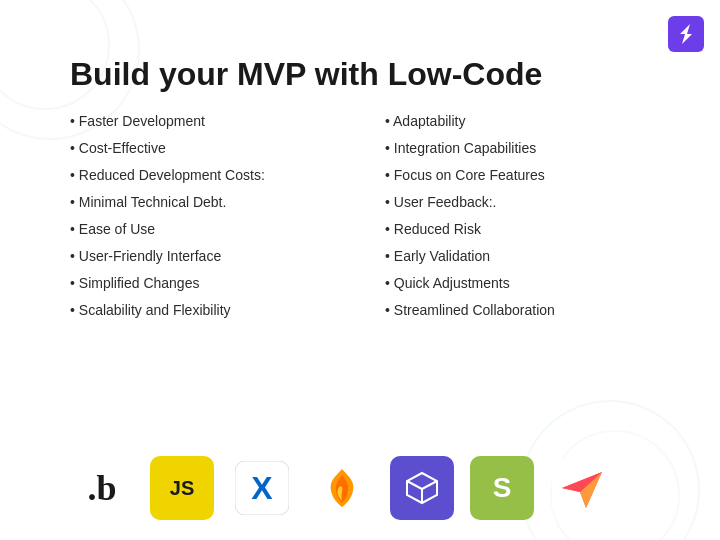 The width and height of the screenshot is (720, 540). Describe the element at coordinates (522, 202) in the screenshot. I see `list-item: User Feedback:.` at that location.